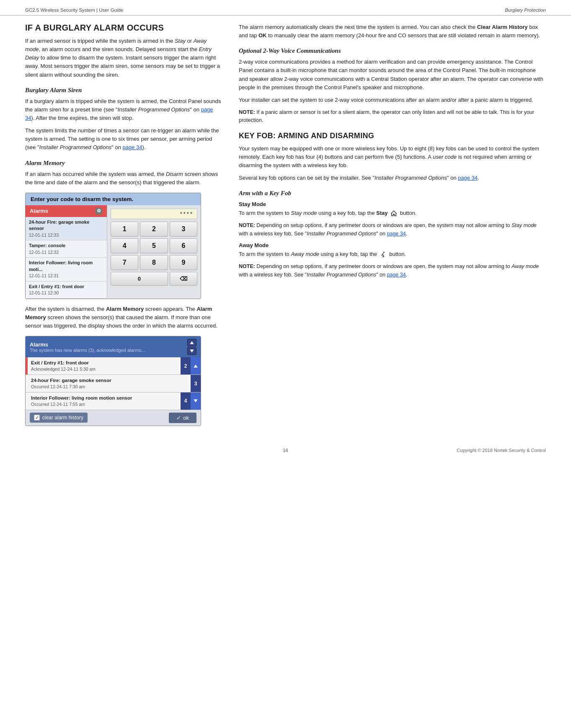  I want to click on memory-row-1-content: Exit / Entry #1: front door Acknowledged…, so click(104, 366).